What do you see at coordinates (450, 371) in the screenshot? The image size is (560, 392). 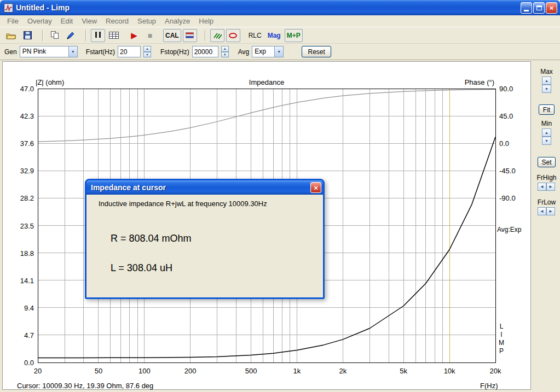 I see `svg-text: 10k` at bounding box center [450, 371].